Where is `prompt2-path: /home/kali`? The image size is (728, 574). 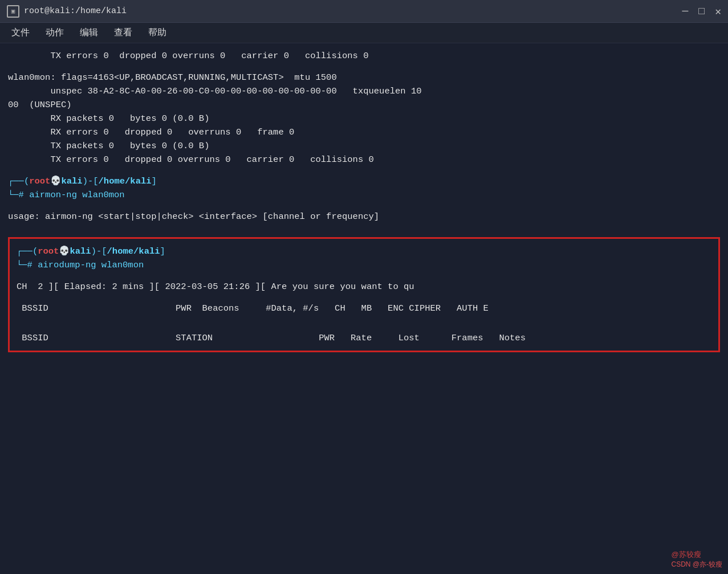
prompt2-path: /home/kali is located at coordinates (133, 251).